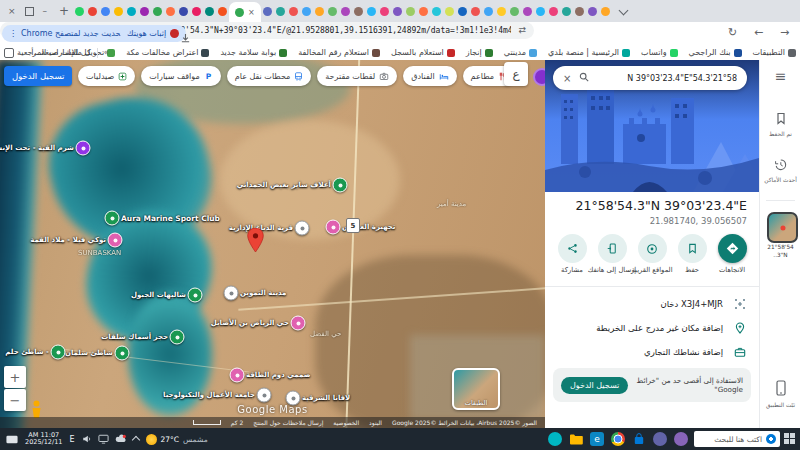 The width and height of the screenshot is (800, 450). Describe the element at coordinates (376, 422) in the screenshot. I see `attribution-terms: البنود` at that location.